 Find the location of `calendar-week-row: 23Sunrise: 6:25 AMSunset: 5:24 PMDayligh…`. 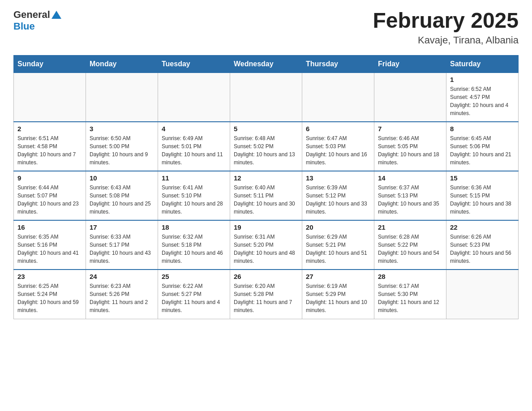

calendar-week-row: 23Sunrise: 6:25 AMSunset: 5:24 PMDayligh… is located at coordinates (266, 294).